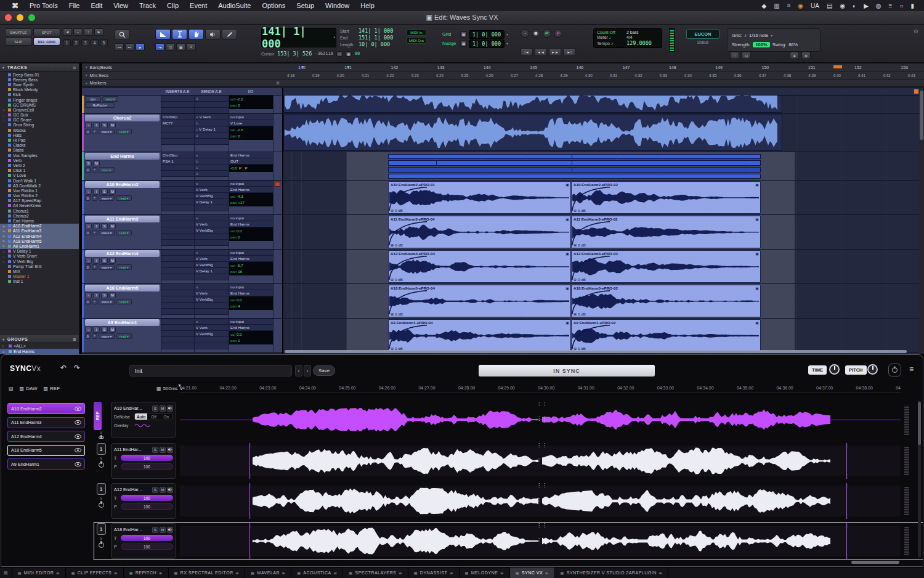 This screenshot has height=578, width=924. I want to click on track-list-item: Block Melody, so click(39, 90).